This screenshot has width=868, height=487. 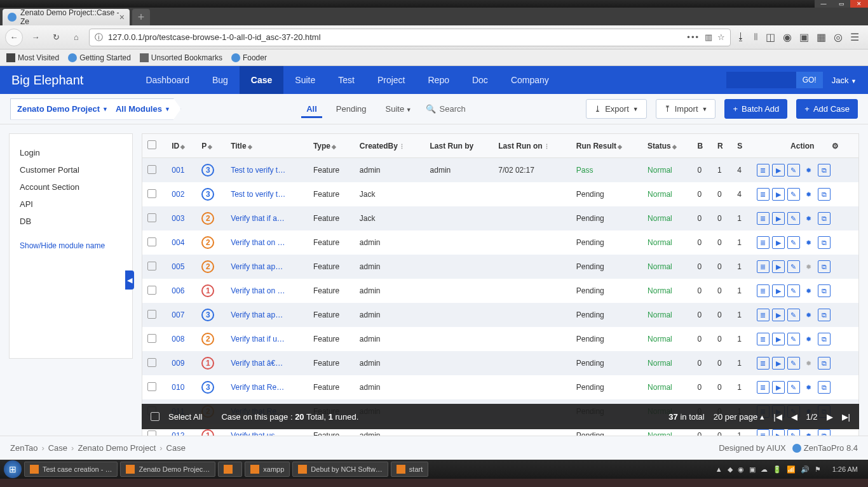 I want to click on header-title: Title◆, so click(x=267, y=146).